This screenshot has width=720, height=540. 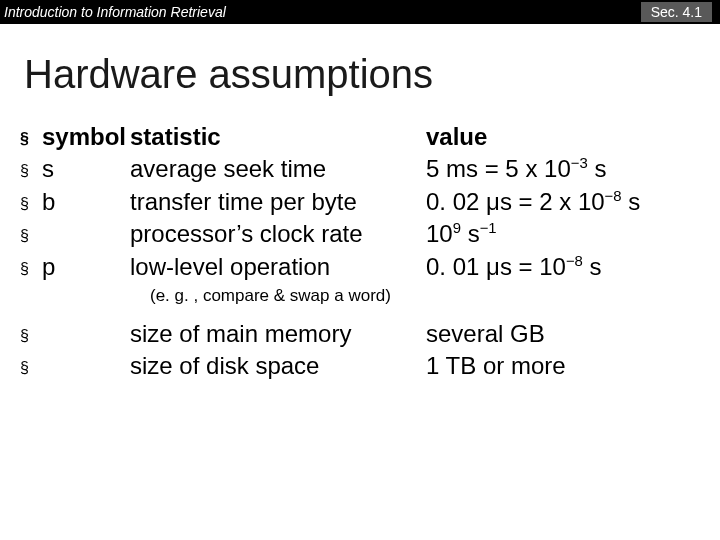 What do you see at coordinates (573, 366) in the screenshot?
I see `cell-value: 1 TB or more` at bounding box center [573, 366].